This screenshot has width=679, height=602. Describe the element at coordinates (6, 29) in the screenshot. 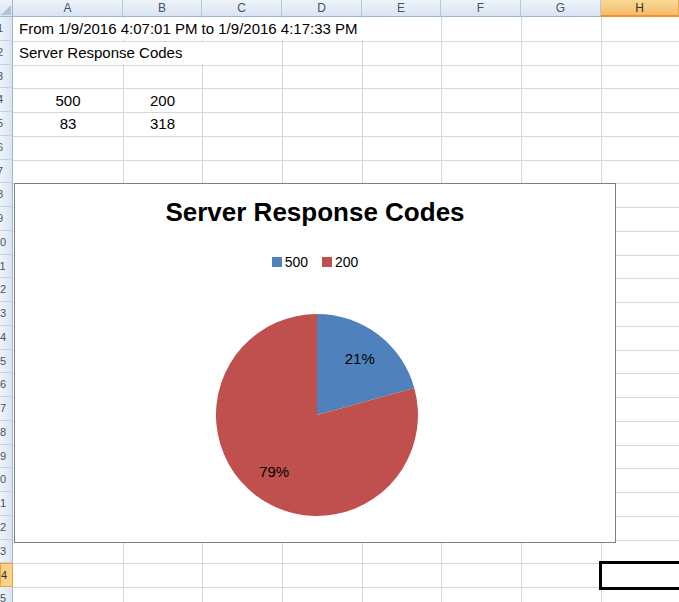

I see `row-header-1: 1` at that location.